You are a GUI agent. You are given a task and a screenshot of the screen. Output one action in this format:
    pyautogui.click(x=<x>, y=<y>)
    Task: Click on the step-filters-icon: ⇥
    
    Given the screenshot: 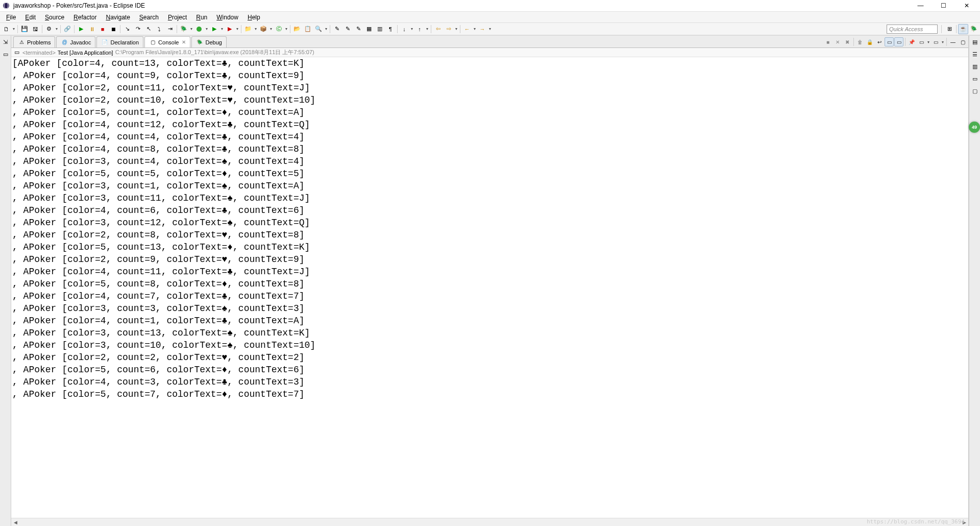 What is the action you would take?
    pyautogui.click(x=170, y=29)
    